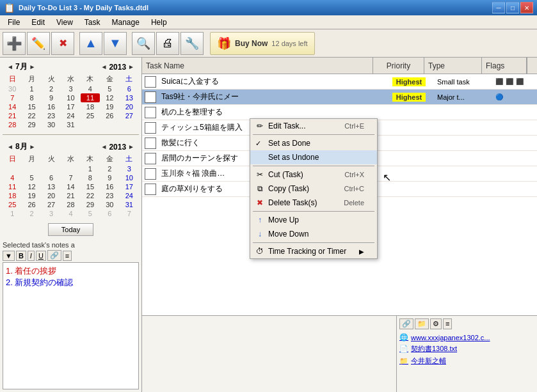  I want to click on july-year-prev: ◄, so click(104, 67).